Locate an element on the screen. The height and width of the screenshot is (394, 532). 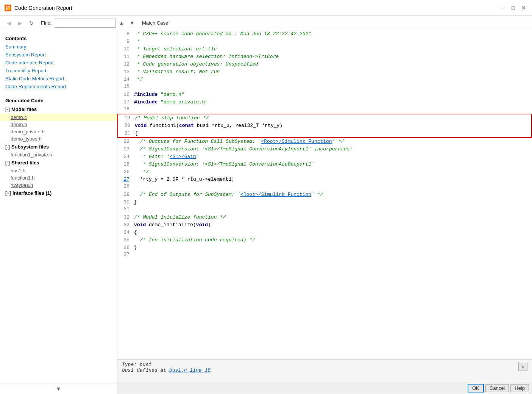
sidebar-item-code-interface: Code Interface Report is located at coordinates (58, 63).